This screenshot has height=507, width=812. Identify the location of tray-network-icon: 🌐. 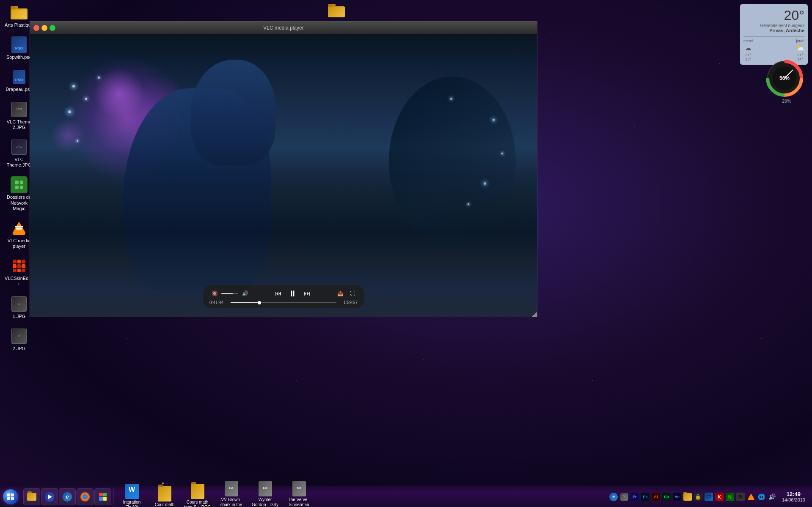
(762, 497).